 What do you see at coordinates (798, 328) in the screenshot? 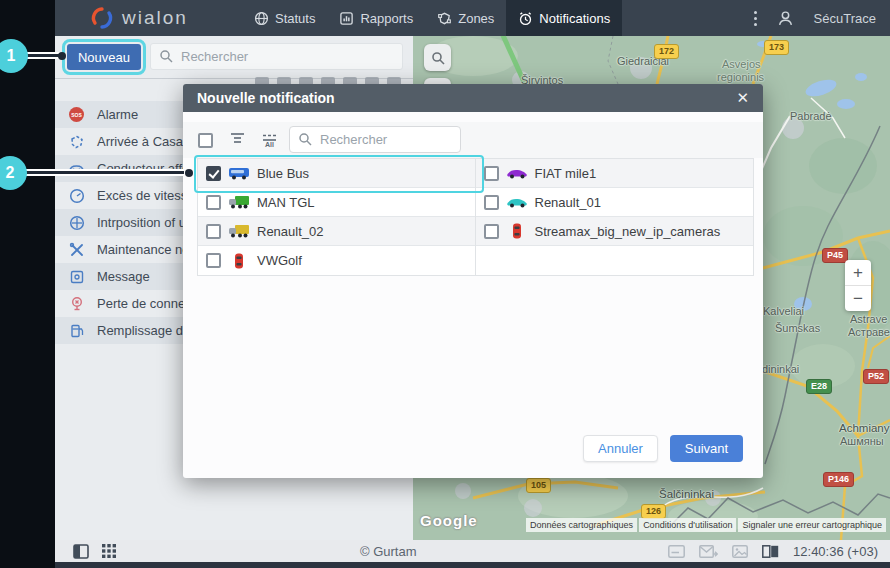
I see `map-label: Šumskas` at bounding box center [798, 328].